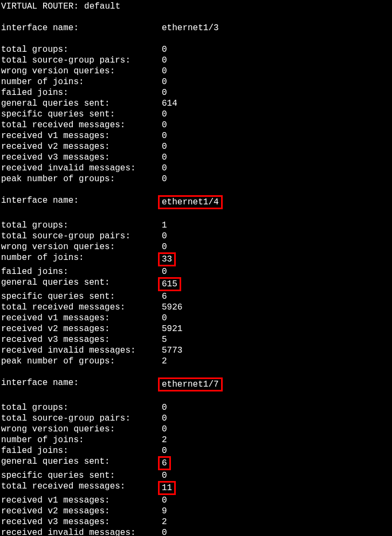 This screenshot has height=536, width=392. I want to click on stat-value: 5773, so click(172, 351).